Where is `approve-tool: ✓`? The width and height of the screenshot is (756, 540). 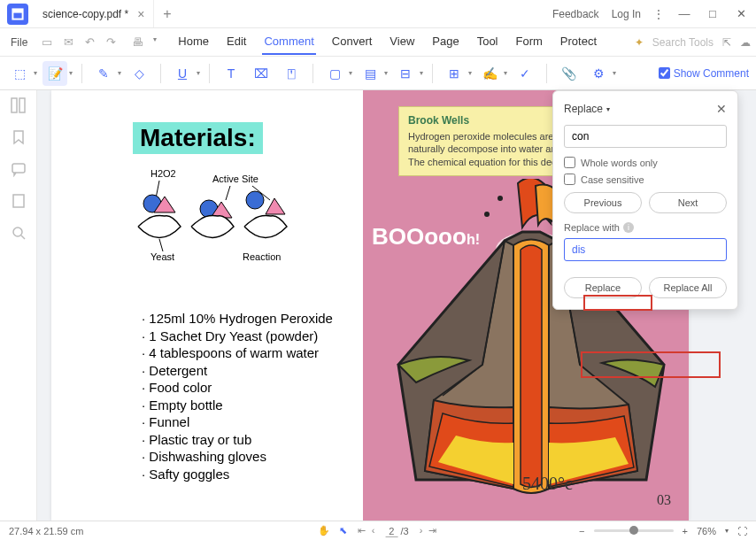
approve-tool: ✓ is located at coordinates (525, 73).